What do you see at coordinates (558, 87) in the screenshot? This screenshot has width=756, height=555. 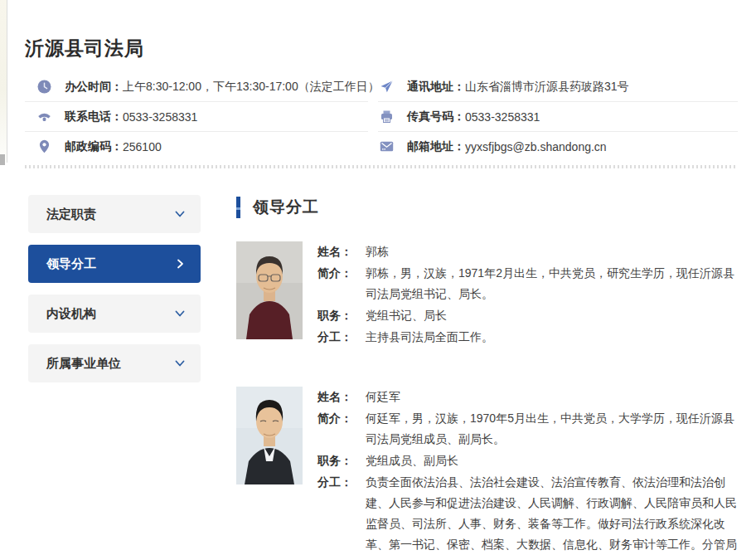 I see `contact-address: 通讯地址： 山东省淄博市沂源县药玻路31号` at bounding box center [558, 87].